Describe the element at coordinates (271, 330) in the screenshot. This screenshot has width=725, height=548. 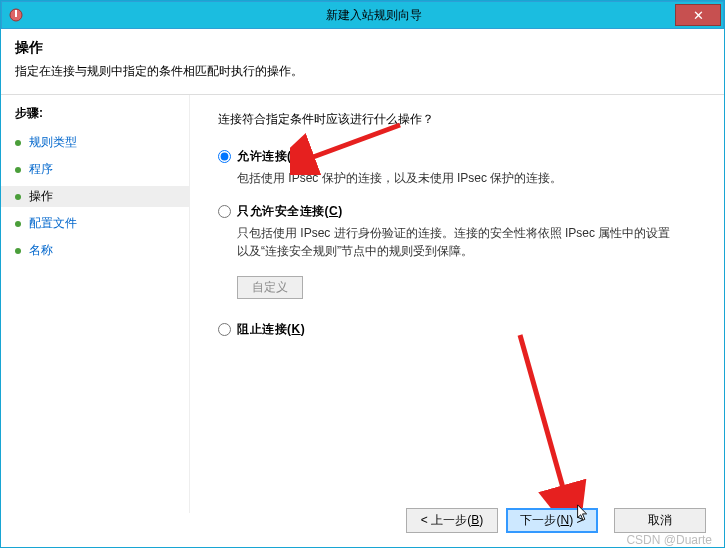
I see `option-block-label: 阻止连接(K)` at that location.